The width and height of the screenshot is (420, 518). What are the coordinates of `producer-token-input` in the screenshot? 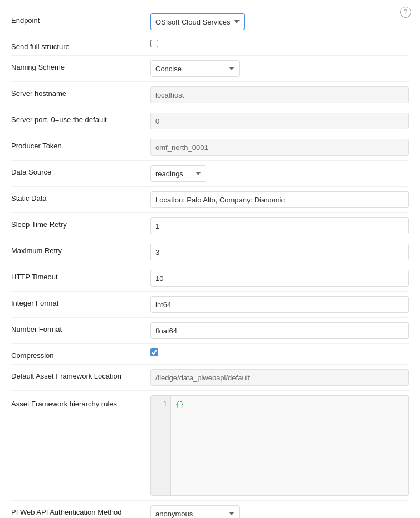 It's located at (280, 147).